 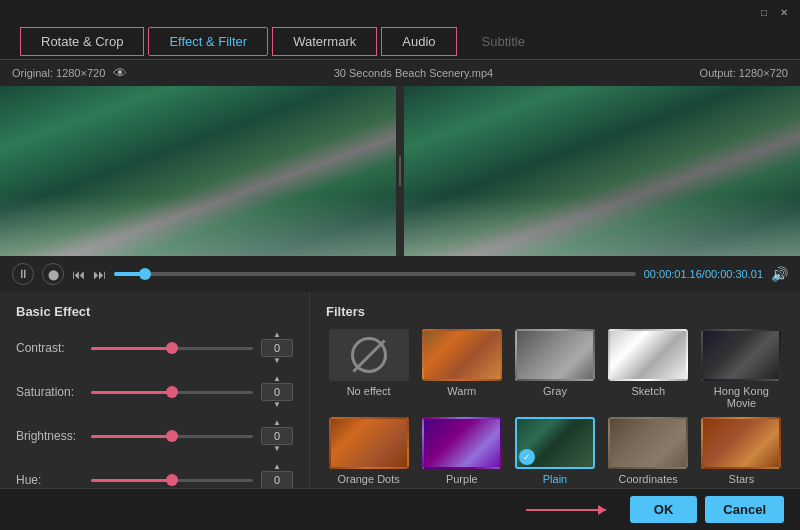 I want to click on hue-slider, so click(x=172, y=480).